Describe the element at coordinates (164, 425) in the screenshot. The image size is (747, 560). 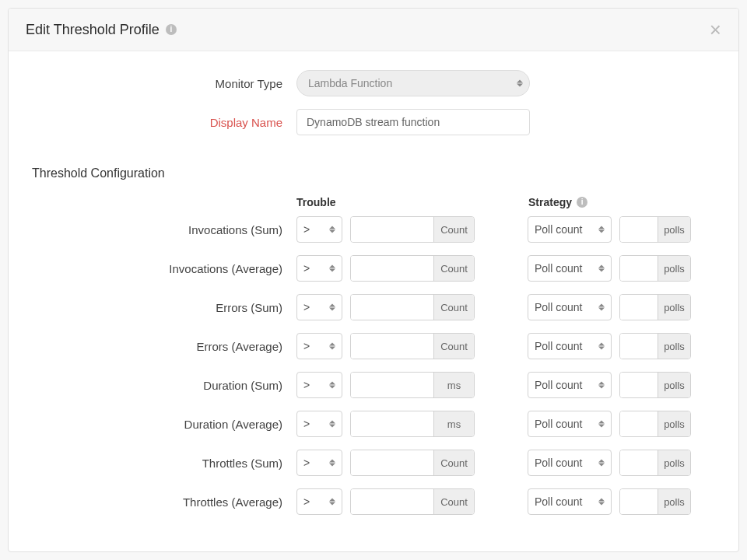
I see `row-label: Duration (Average)` at that location.